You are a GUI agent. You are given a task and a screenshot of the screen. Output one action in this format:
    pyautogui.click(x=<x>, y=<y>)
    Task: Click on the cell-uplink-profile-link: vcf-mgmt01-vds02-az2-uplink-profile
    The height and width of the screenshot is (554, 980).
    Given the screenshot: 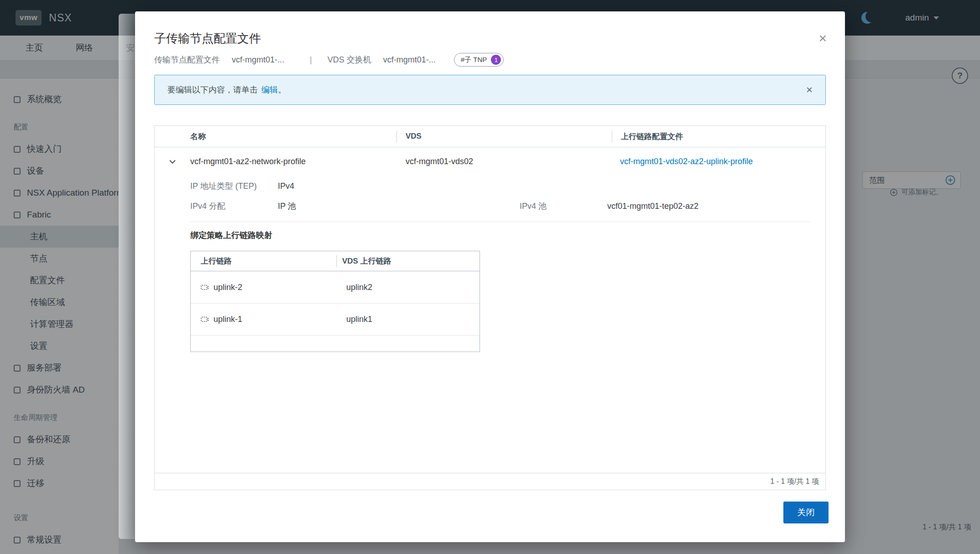 What is the action you would take?
    pyautogui.click(x=719, y=161)
    